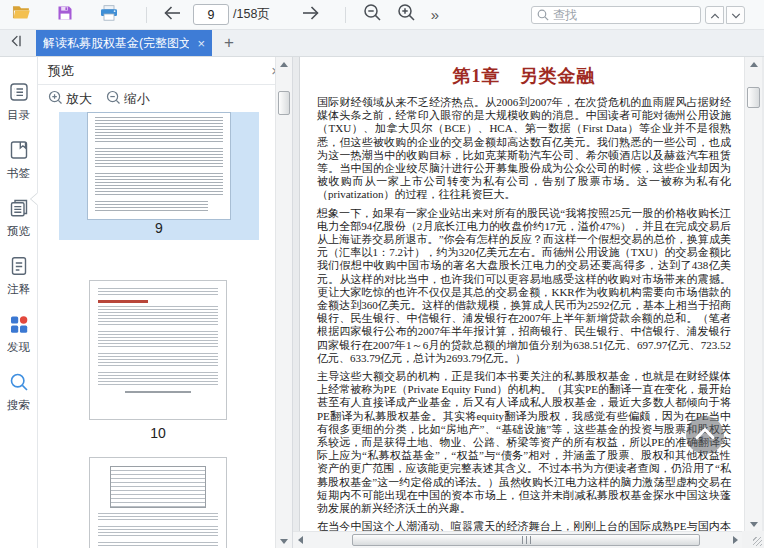 Image resolution: width=764 pixels, height=548 pixels. Describe the element at coordinates (300, 540) in the screenshot. I see `triangle-left-icon` at that location.